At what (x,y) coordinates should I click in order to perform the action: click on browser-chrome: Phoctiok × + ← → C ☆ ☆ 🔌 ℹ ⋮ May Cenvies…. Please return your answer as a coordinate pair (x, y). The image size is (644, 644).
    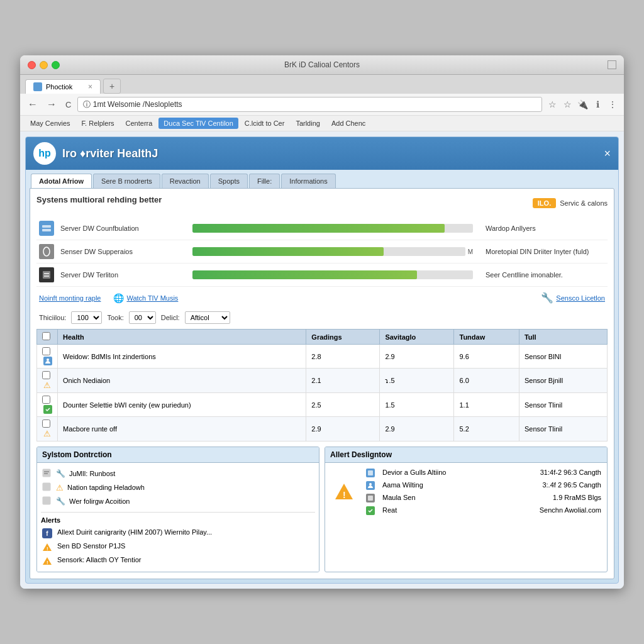
    Looking at the image, I should click on (322, 103).